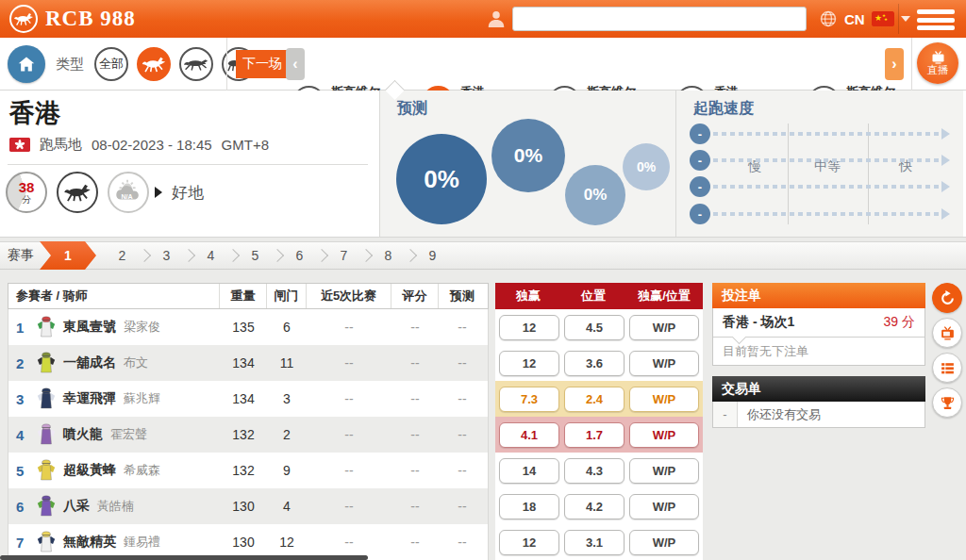  I want to click on timeline-next-button: ›, so click(894, 64).